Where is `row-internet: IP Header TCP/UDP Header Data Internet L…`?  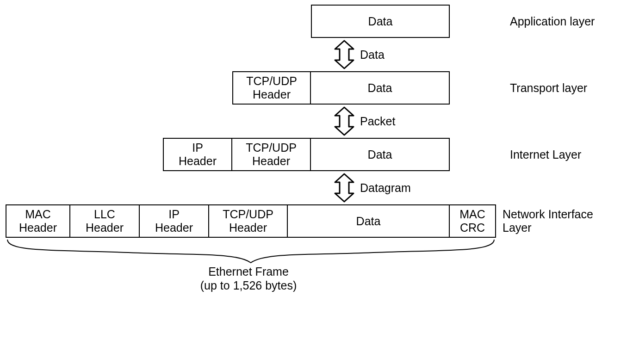
row-internet: IP Header TCP/UDP Header Data Internet L… is located at coordinates (316, 154).